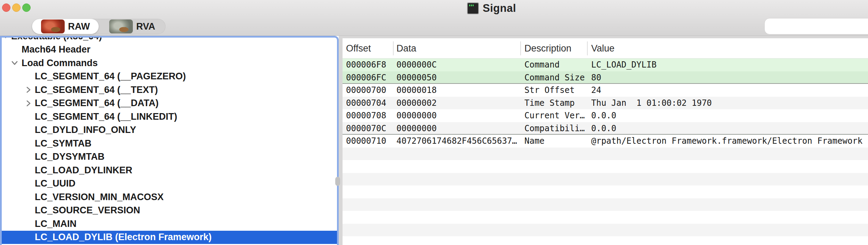  Describe the element at coordinates (457, 141) in the screenshot. I see `cell-data: 4072706174682F456C65637…` at that location.